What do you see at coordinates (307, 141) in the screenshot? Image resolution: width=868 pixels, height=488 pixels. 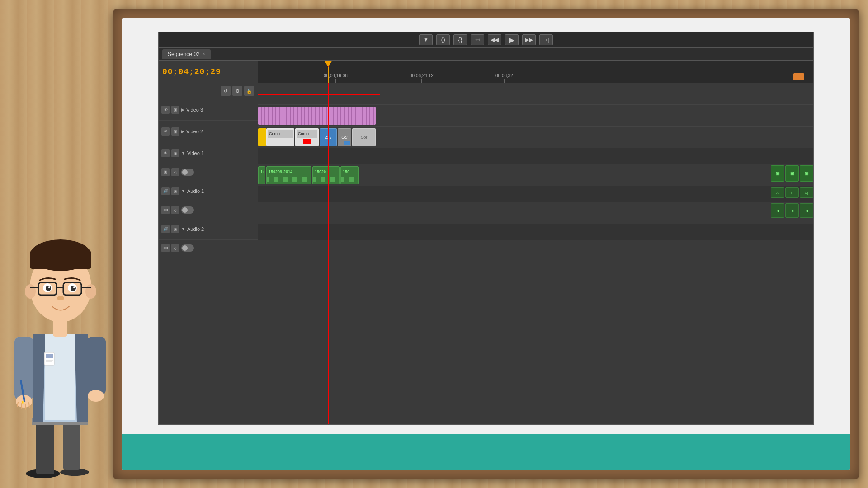 I see `red-clip-icon` at bounding box center [307, 141].